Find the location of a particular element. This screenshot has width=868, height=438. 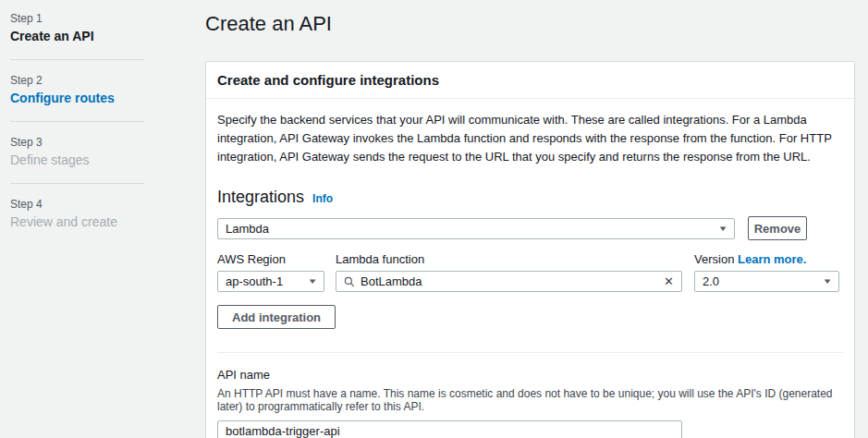

integration-fields-row: AWS Region ap-south-1 ▼ Lambda function is located at coordinates (531, 272).